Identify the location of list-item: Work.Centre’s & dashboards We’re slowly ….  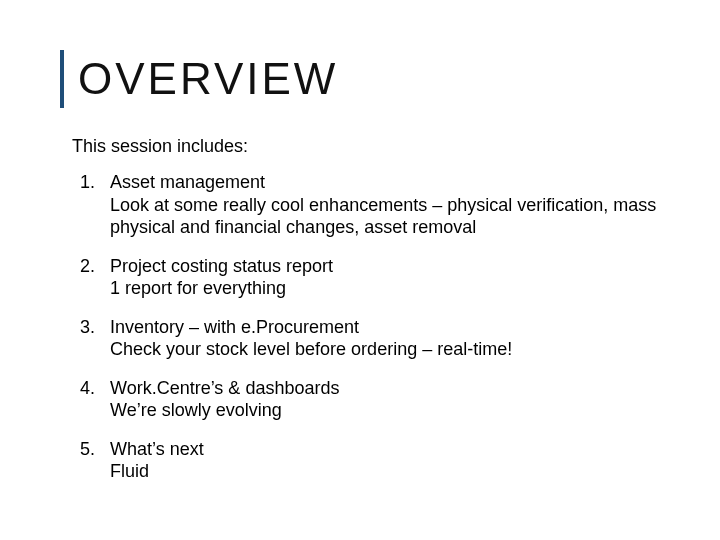
(380, 400).